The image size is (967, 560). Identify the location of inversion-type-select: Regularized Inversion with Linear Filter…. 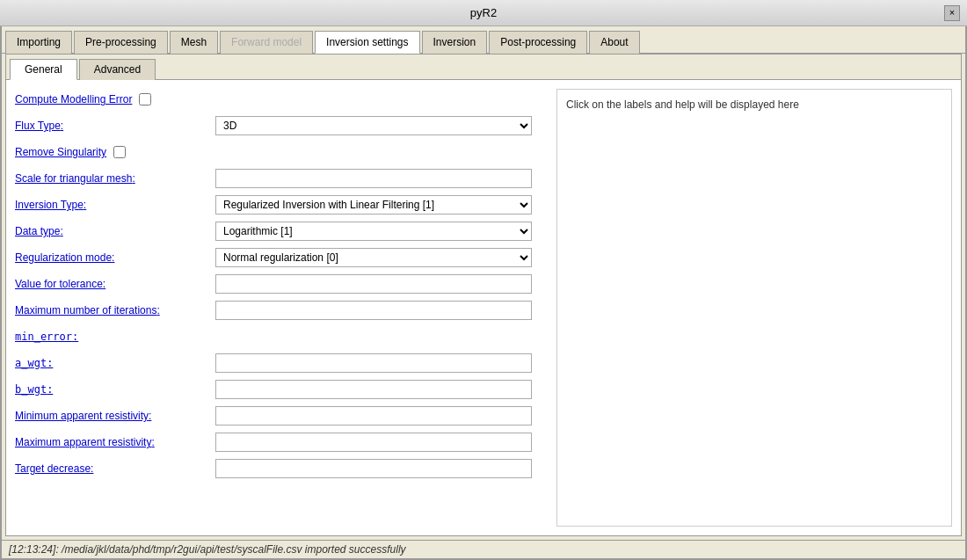
(374, 205).